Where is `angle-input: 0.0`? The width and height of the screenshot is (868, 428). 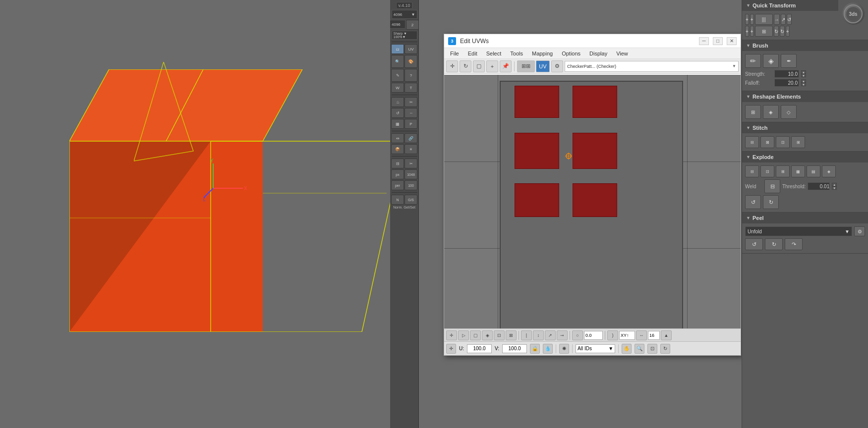 angle-input: 0.0 is located at coordinates (593, 335).